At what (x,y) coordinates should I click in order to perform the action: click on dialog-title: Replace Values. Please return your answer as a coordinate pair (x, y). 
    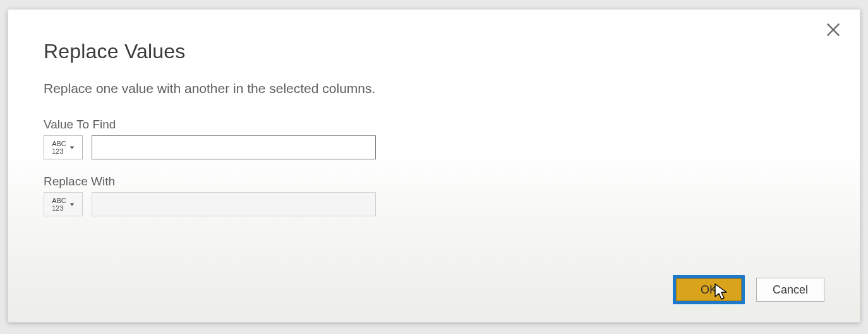
    Looking at the image, I should click on (434, 52).